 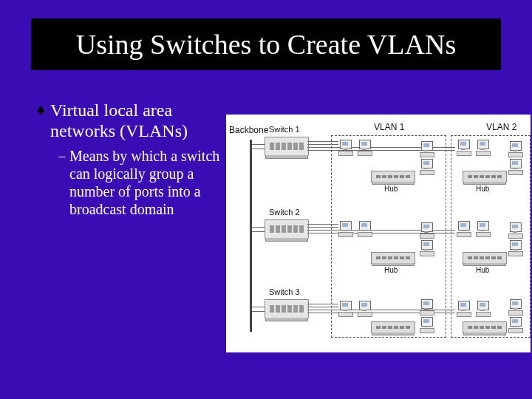 I want to click on sub-bullet-text: Means by which a switch can logically gr…, so click(x=148, y=183).